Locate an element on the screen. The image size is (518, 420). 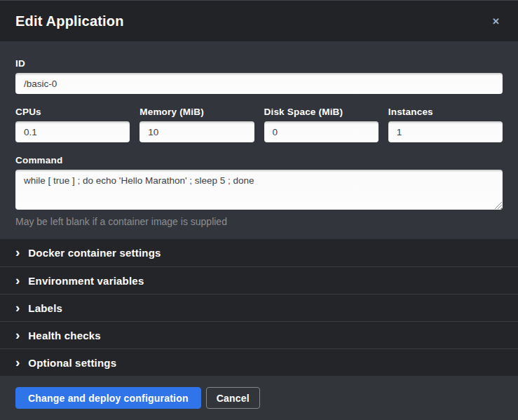
section-label: Health checks is located at coordinates (64, 335).